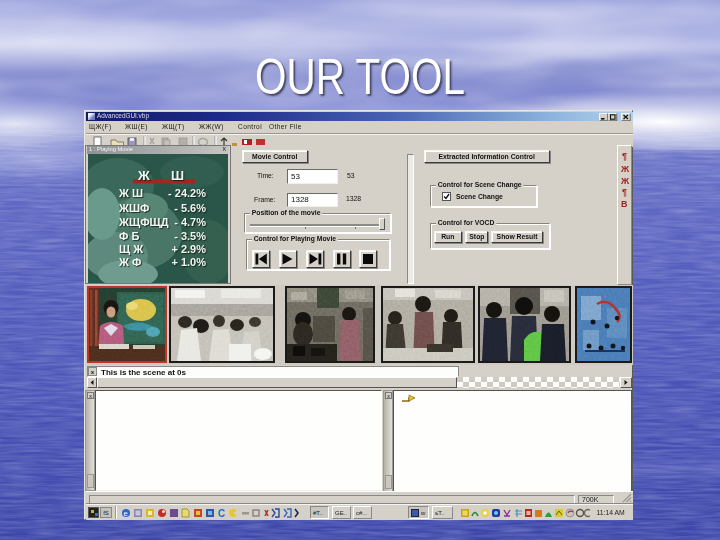 This screenshot has width=720, height=540. What do you see at coordinates (134, 208) in the screenshot?
I see `svg-text: ЖШФ` at bounding box center [134, 208].